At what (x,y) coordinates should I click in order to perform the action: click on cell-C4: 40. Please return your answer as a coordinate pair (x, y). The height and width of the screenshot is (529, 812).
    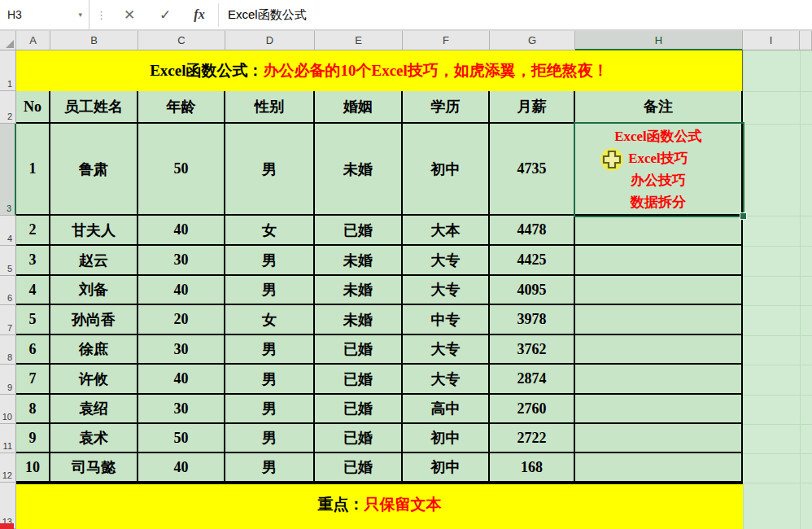
    Looking at the image, I should click on (182, 231).